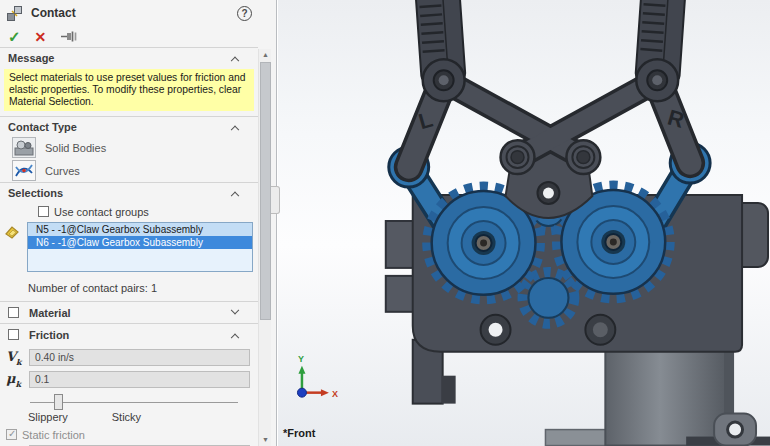 The image size is (770, 446). What do you see at coordinates (14, 312) in the screenshot?
I see `material-checkbox` at bounding box center [14, 312].